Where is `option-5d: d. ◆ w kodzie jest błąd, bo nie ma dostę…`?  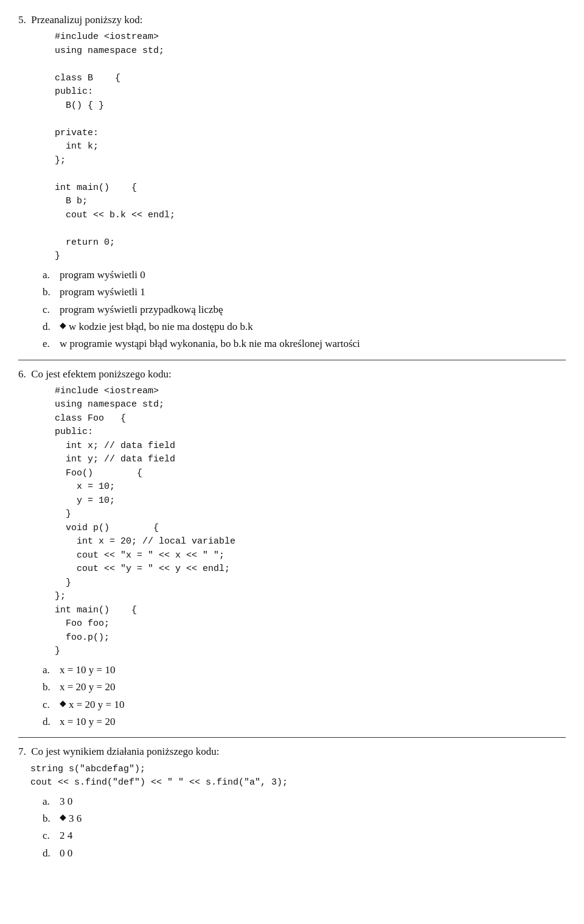
option-5d: d. ◆ w kodzie jest błąd, bo nie ma dostę… is located at coordinates (304, 327).